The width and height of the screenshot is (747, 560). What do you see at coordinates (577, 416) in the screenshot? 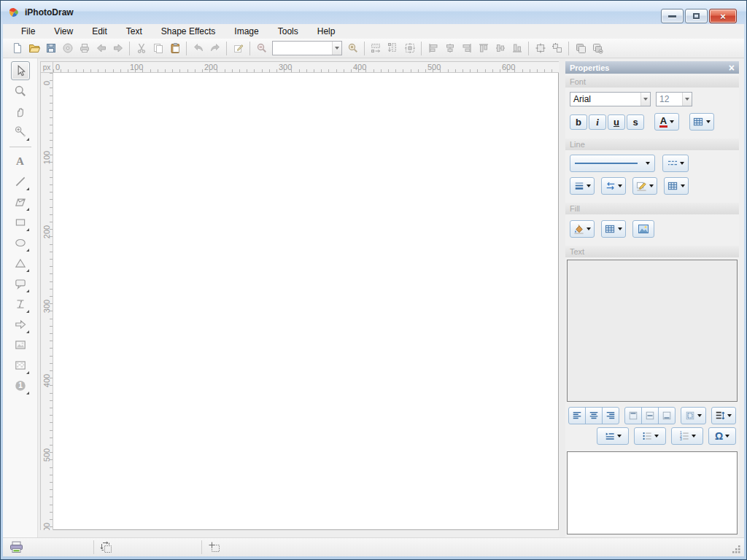
I see `text-align-left-button` at bounding box center [577, 416].